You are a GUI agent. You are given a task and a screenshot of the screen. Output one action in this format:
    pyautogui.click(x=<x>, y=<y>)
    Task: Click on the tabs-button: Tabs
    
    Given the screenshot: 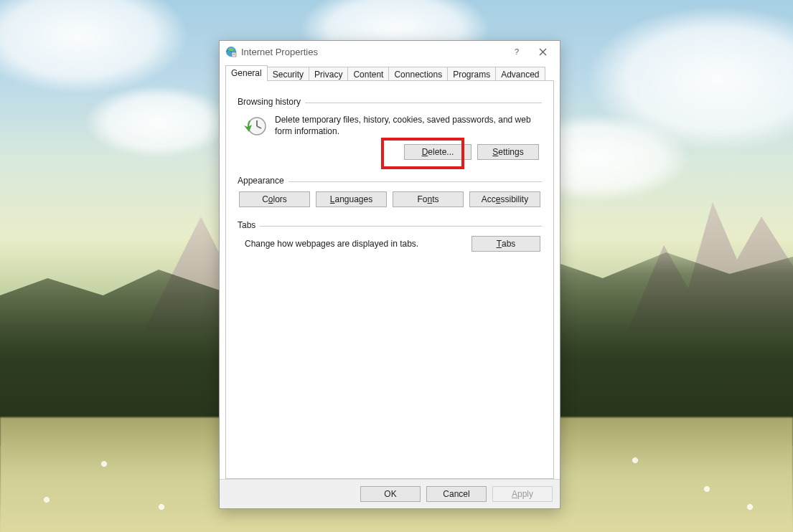 What is the action you would take?
    pyautogui.click(x=506, y=244)
    